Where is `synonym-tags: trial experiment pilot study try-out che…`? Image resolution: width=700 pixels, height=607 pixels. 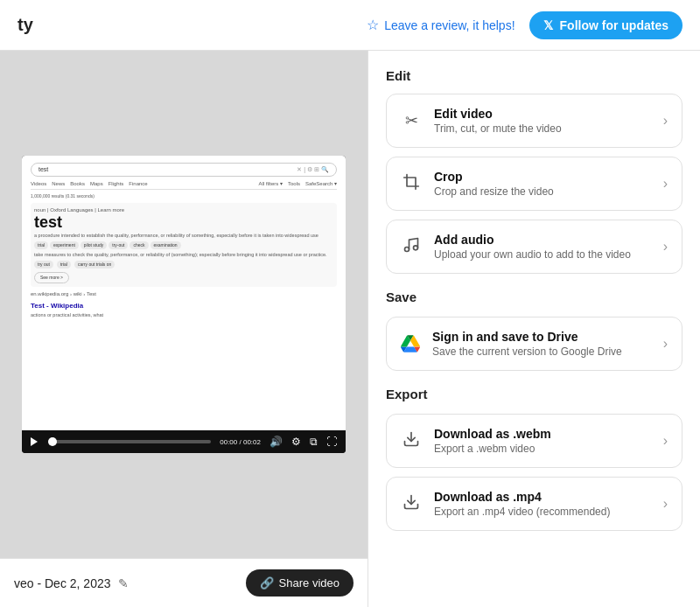 synonym-tags: trial experiment pilot study try-out che… is located at coordinates (184, 245).